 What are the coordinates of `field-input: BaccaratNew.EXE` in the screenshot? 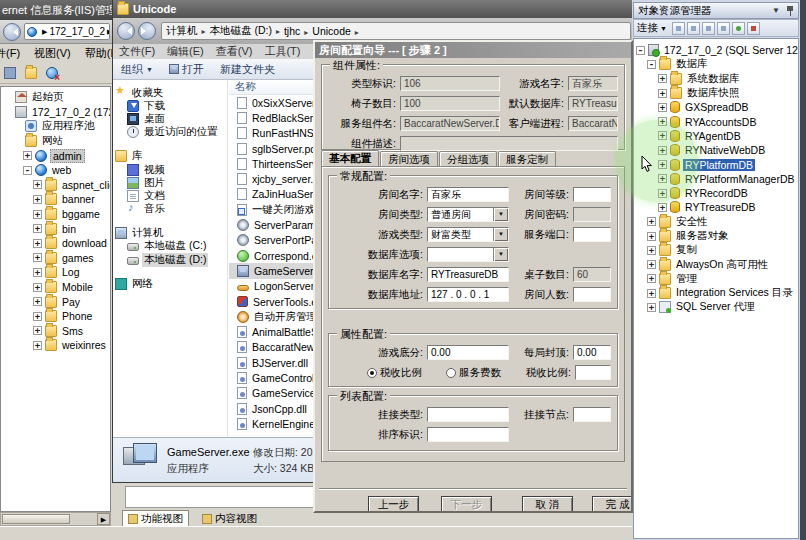 It's located at (593, 124).